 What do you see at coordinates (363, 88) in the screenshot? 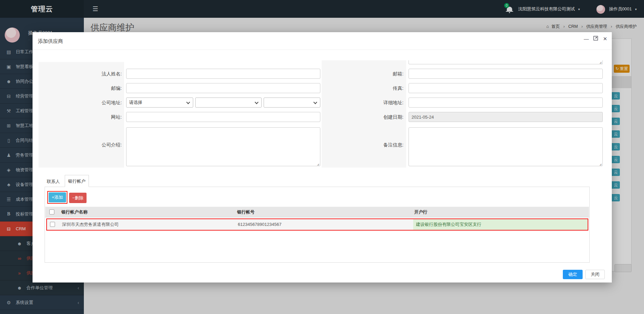
I see `field-label-fax: 传真:` at bounding box center [363, 88].